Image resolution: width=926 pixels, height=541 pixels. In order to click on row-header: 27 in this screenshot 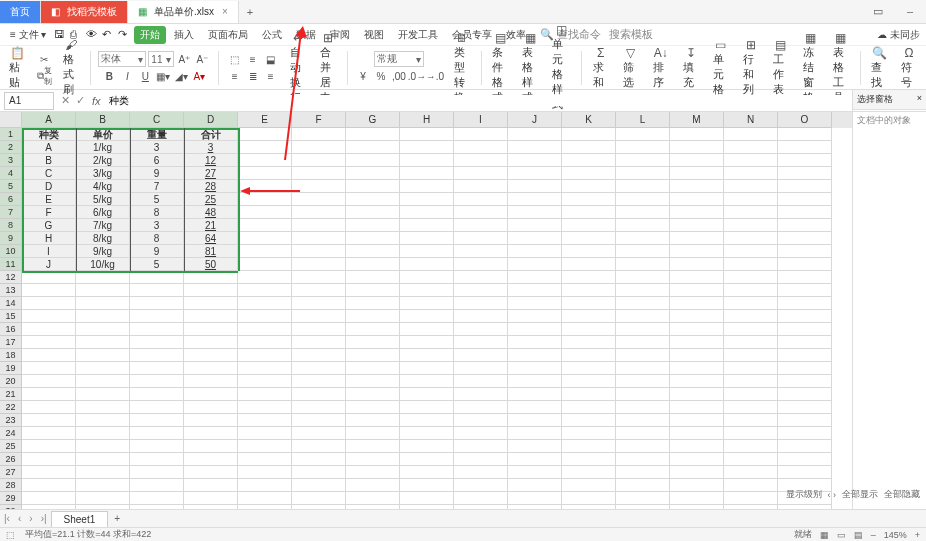, I will do `click(11, 472)`.